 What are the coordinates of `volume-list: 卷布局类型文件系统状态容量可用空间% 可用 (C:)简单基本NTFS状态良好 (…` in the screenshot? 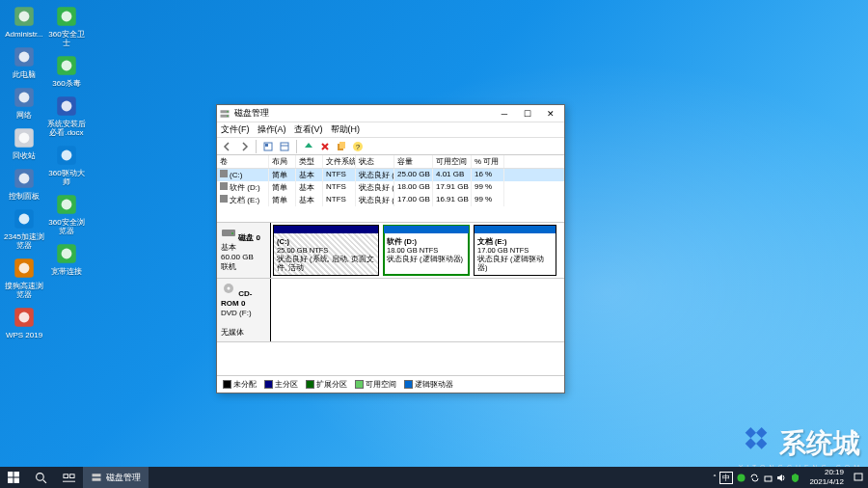 It's located at (391, 189).